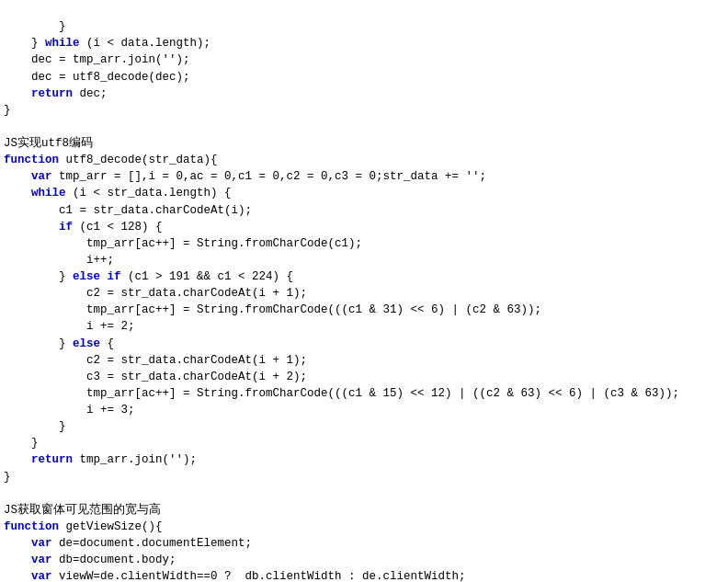 This screenshot has width=728, height=582. I want to click on code-line: JS获取窗体可见范围的宽与高, so click(364, 510).